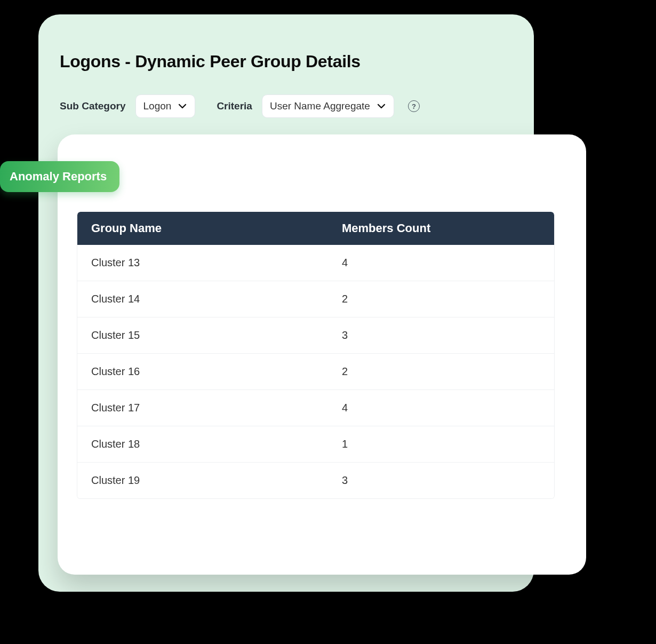  What do you see at coordinates (93, 106) in the screenshot?
I see `sub-category-label: Sub Category` at bounding box center [93, 106].